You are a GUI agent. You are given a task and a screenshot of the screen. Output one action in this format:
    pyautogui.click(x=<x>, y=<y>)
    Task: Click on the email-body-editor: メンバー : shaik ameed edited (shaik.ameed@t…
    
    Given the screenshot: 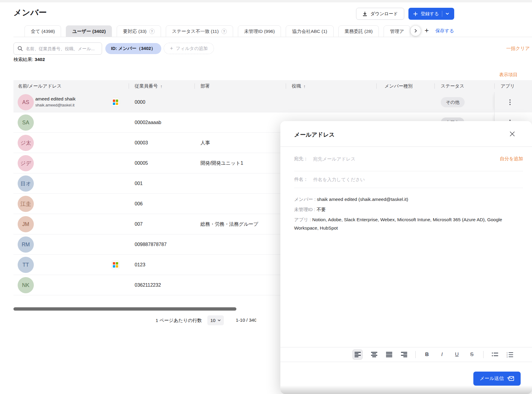 What is the action you would take?
    pyautogui.click(x=399, y=215)
    